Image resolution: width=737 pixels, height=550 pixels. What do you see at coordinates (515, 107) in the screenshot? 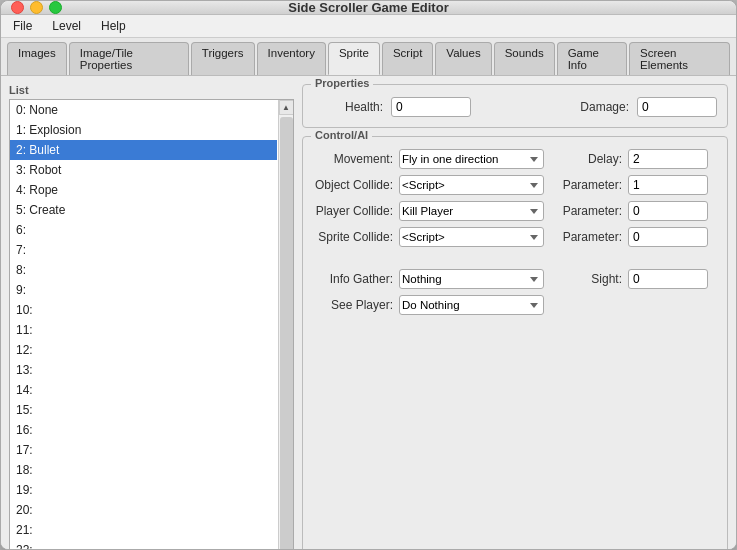
I see `health-row: Health: Damage:` at bounding box center [515, 107].